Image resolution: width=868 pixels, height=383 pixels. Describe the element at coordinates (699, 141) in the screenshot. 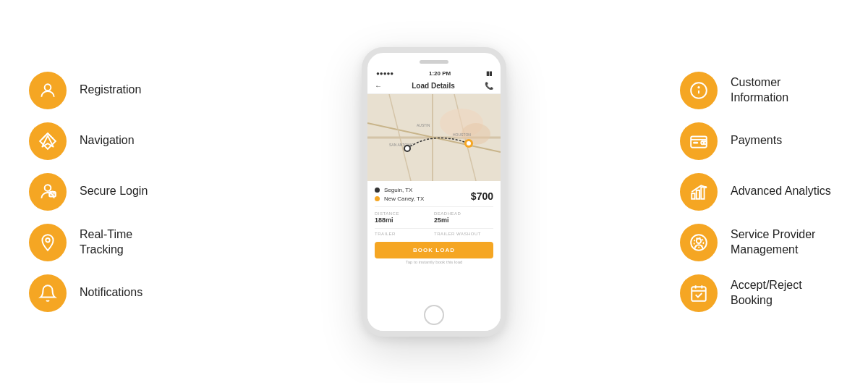

I see `payments-icon` at that location.